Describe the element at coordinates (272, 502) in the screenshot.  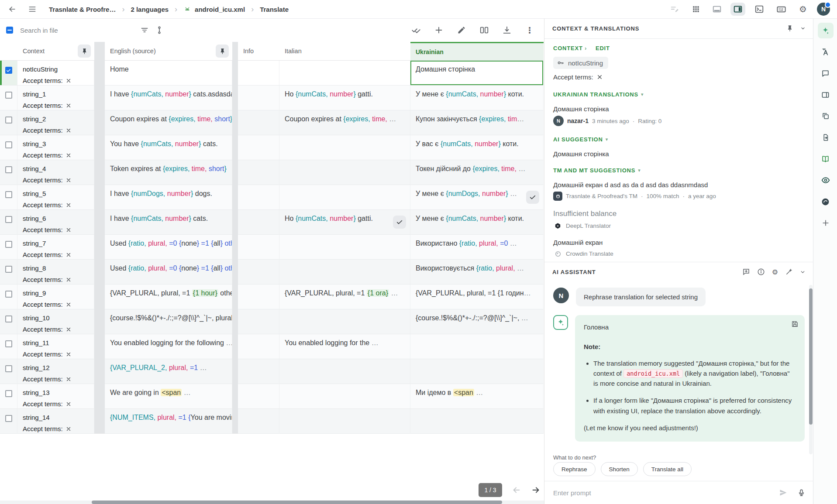
I see `horizontal-scrollbar` at that location.